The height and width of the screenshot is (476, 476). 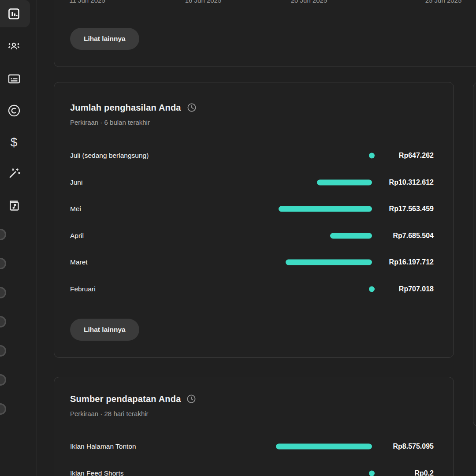 What do you see at coordinates (170, 262) in the screenshot?
I see `metric-label: Maret` at bounding box center [170, 262].